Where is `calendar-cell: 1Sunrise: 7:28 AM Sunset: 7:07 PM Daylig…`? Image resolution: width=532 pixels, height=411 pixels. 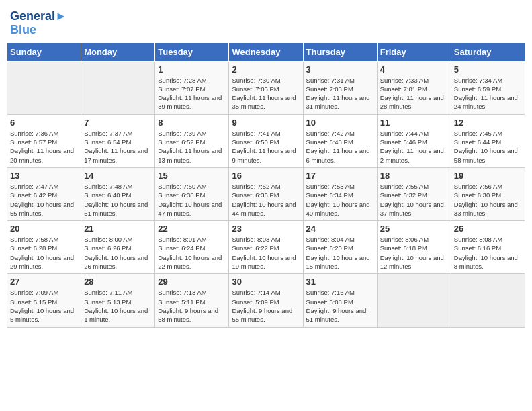 calendar-cell: 1Sunrise: 7:28 AM Sunset: 7:07 PM Daylig… is located at coordinates (192, 87).